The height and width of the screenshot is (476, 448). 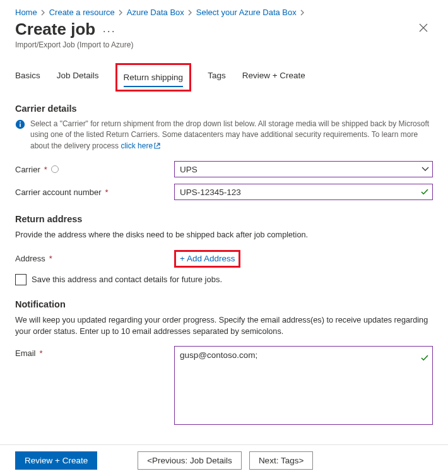 I want to click on close-button, so click(x=423, y=29).